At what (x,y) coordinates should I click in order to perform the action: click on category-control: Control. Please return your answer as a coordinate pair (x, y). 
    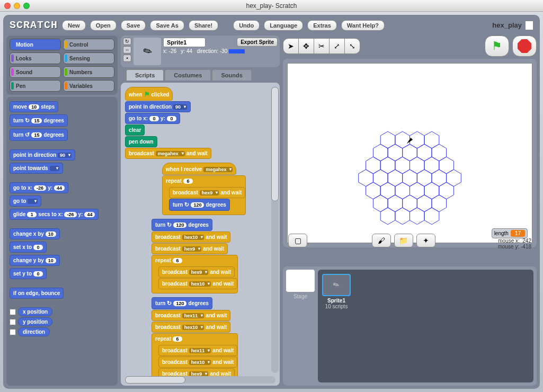
    Looking at the image, I should click on (89, 44).